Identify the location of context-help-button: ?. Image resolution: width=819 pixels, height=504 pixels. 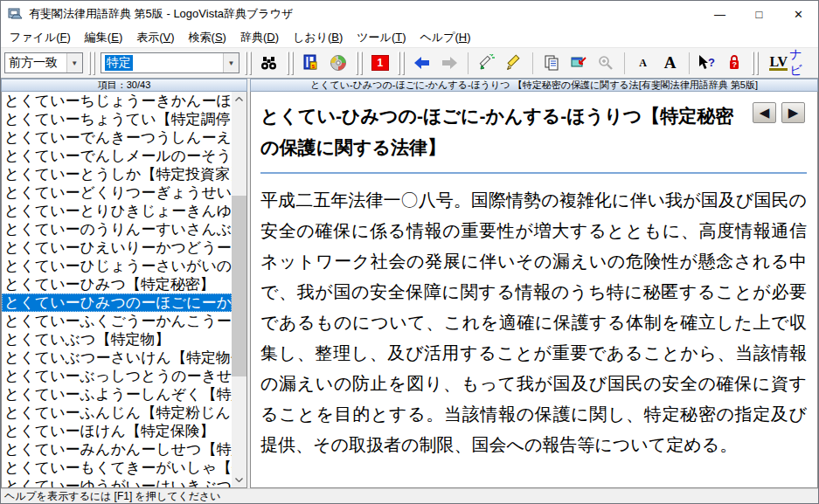
(707, 63).